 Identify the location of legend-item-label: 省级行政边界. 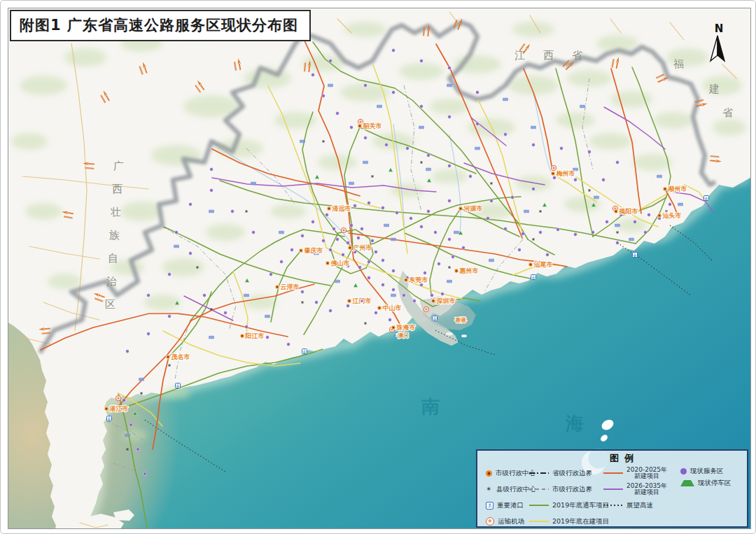
(573, 473).